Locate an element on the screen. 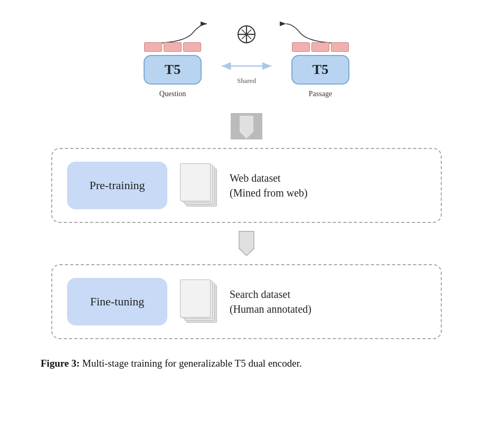 The height and width of the screenshot is (448, 493). web-dataset-docs is located at coordinates (198, 185).